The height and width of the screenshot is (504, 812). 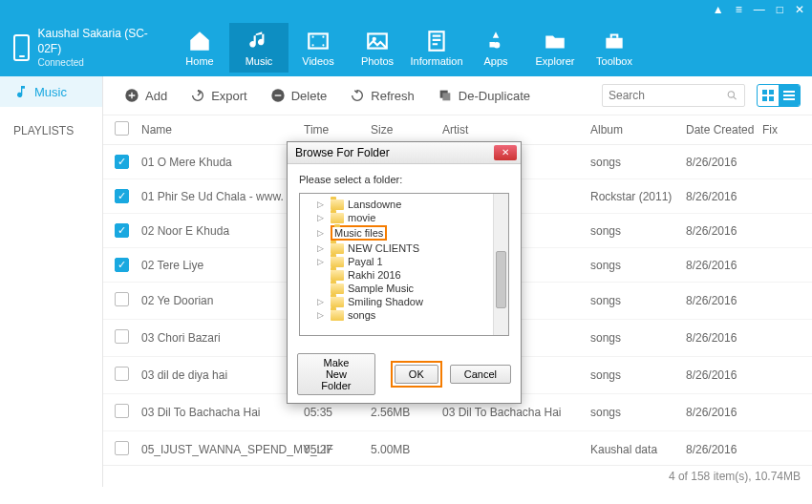 I want to click on col-name: Name, so click(x=223, y=130).